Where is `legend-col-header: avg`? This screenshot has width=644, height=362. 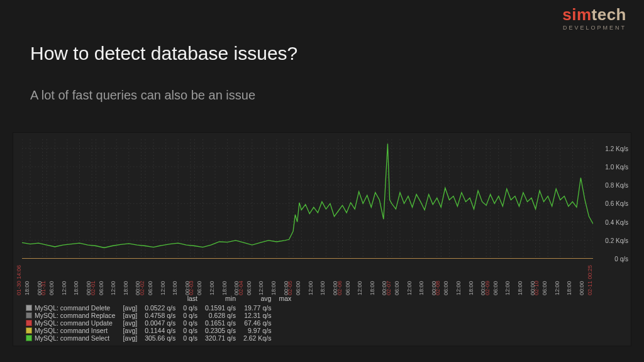
legend-col-header: avg is located at coordinates (257, 300).